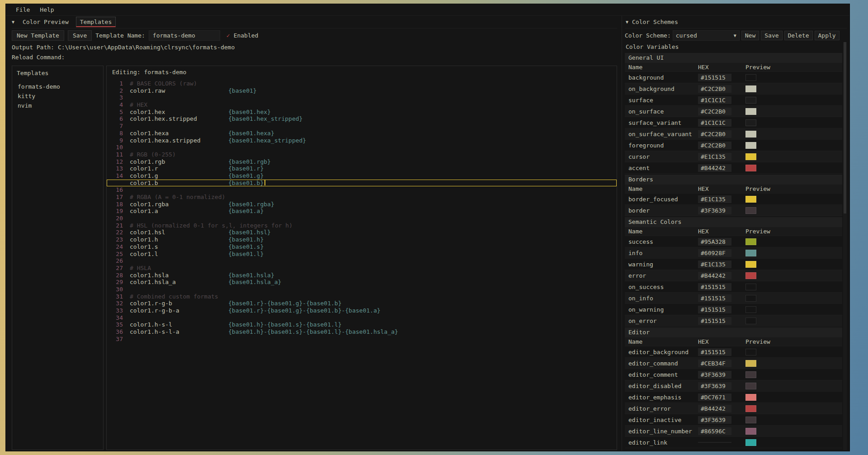 The image size is (868, 455). I want to click on editor-line: 31# Combined custom formats, so click(362, 297).